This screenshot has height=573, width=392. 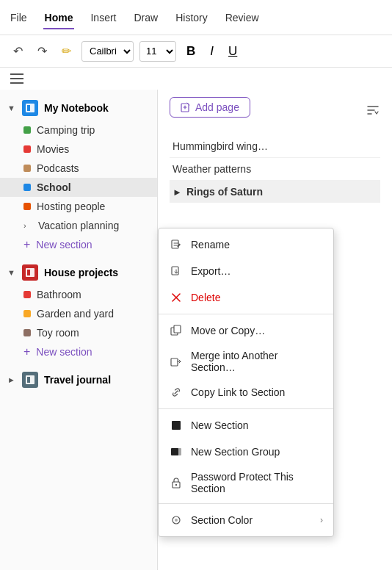 I want to click on highlight-button: ✏, so click(x=66, y=51).